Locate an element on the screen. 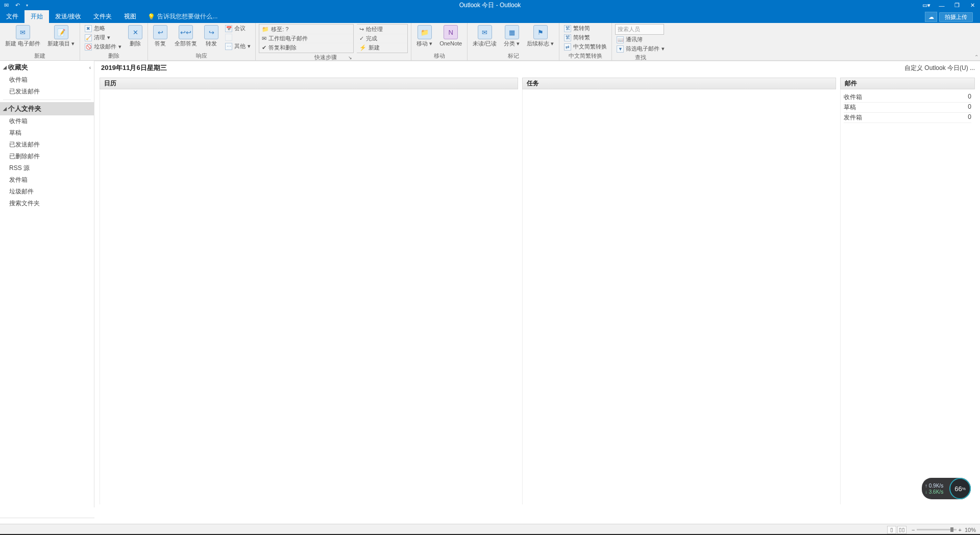  tab-home: 开始 is located at coordinates (37, 16).